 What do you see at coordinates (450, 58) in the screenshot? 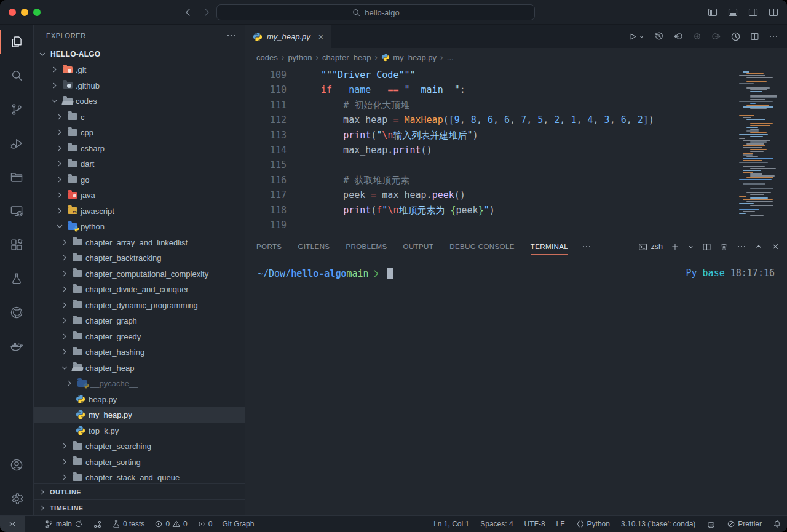
I see `breadcrumb-item: ...` at bounding box center [450, 58].